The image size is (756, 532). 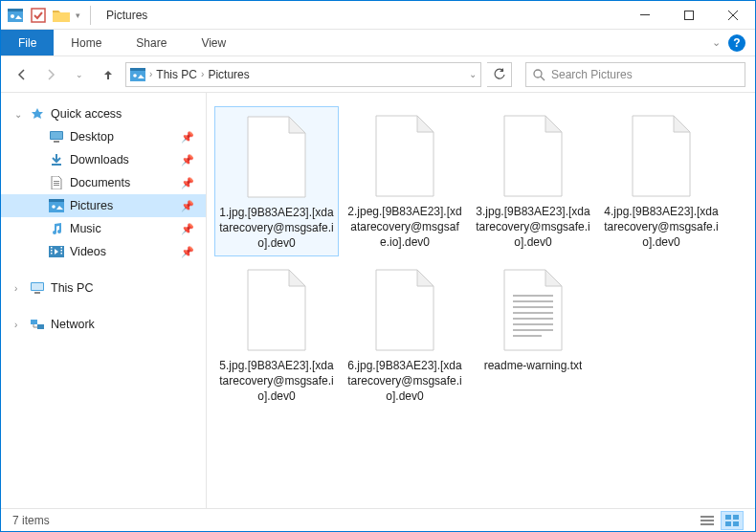 I want to click on file-menu: File, so click(x=27, y=42).